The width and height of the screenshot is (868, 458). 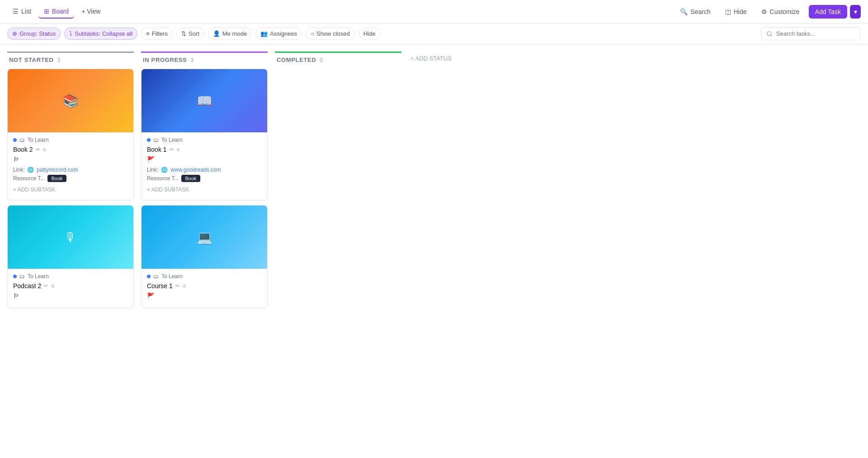 I want to click on column-header-completed: COMPLETED 0, so click(x=338, y=60).